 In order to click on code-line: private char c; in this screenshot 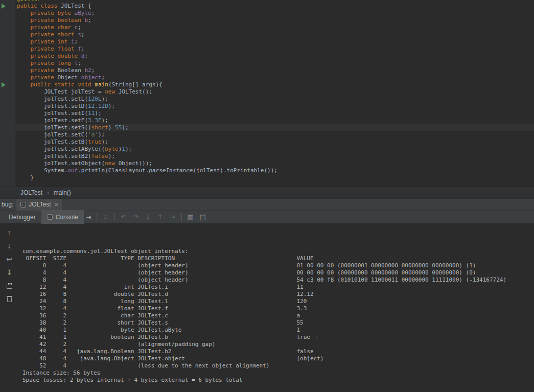, I will do `click(275, 28)`.